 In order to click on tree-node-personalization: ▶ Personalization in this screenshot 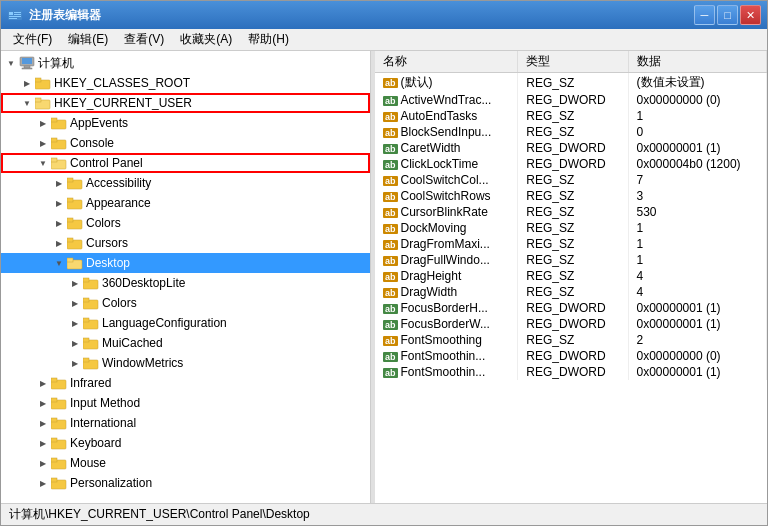, I will do `click(186, 483)`.